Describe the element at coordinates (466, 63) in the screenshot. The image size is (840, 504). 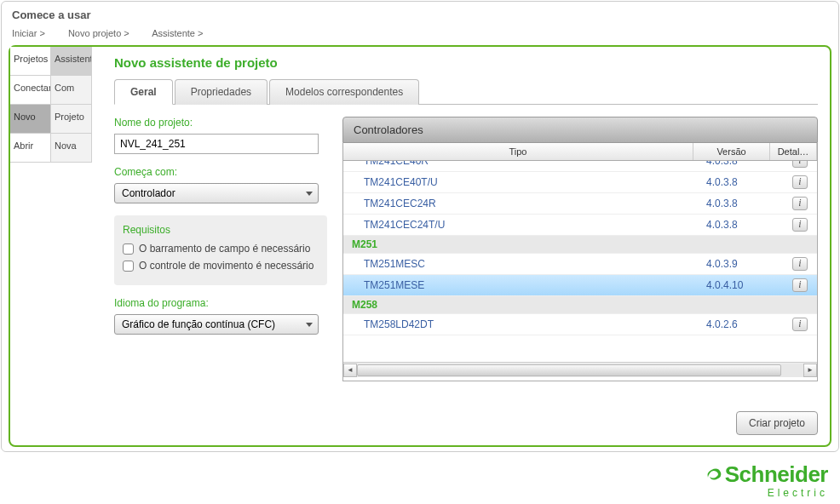
I see `wizard-title: Novo assistente de projeto` at that location.